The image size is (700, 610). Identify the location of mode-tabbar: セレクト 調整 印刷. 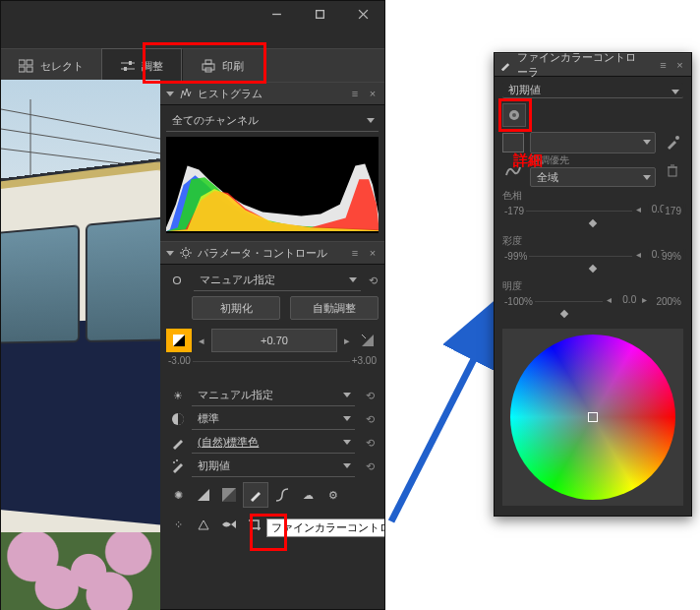
(193, 66).